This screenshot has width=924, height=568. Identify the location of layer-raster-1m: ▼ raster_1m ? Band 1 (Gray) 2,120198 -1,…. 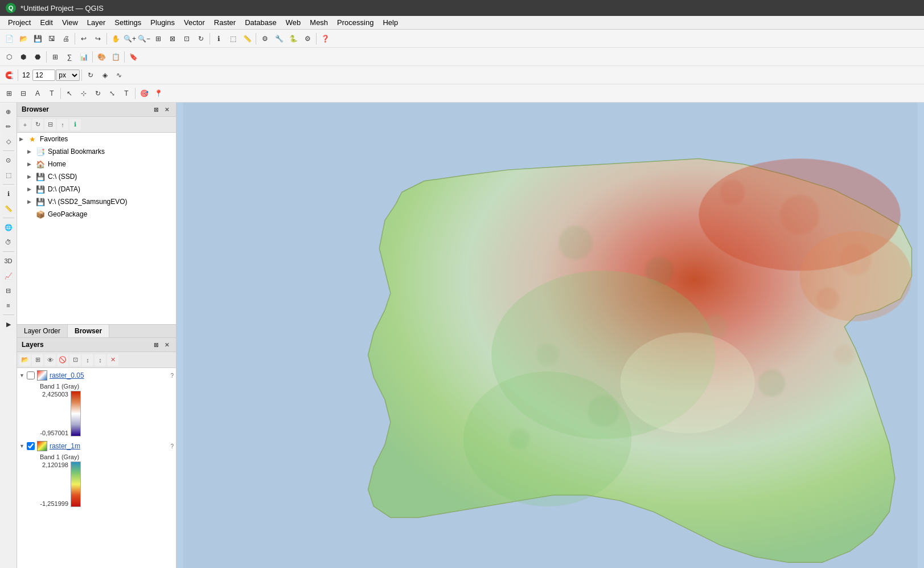
(97, 474).